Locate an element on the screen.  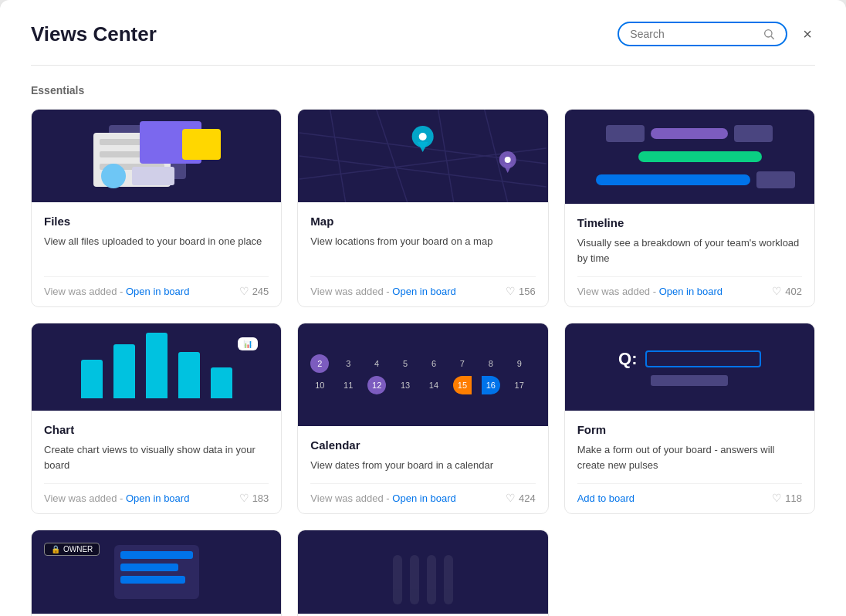
status-text-files: View was added - is located at coordinates (85, 292).